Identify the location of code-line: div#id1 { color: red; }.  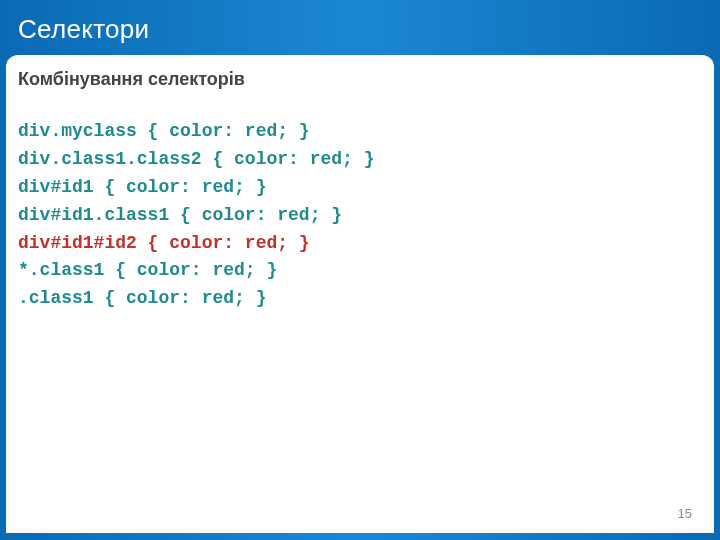
(360, 188).